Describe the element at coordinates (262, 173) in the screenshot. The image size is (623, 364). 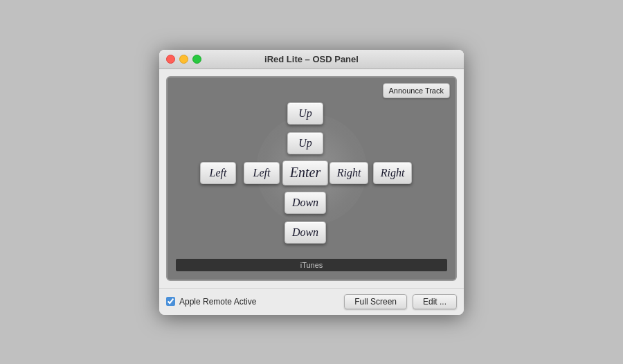
I see `left2-button: Left` at that location.